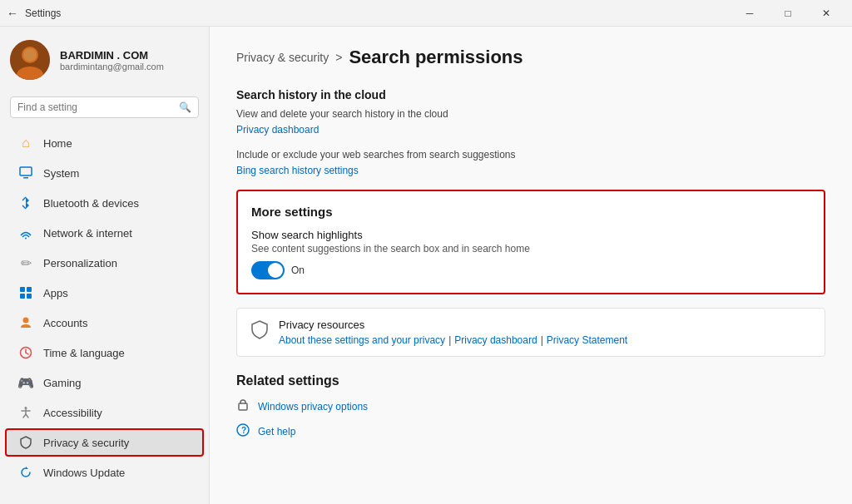  What do you see at coordinates (58, 143) in the screenshot?
I see `sidebar-item-label: Home` at bounding box center [58, 143].